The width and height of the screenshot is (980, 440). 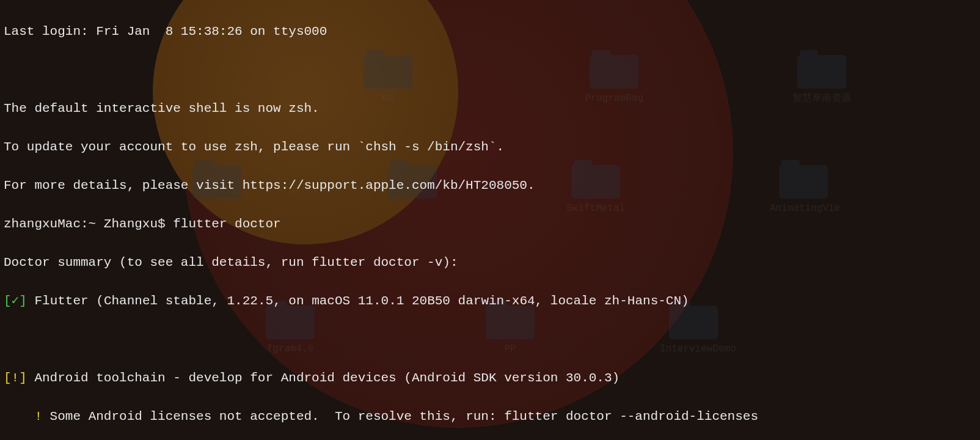 I want to click on status-text: Some Android licenses not accepted. To r…, so click(x=400, y=417).